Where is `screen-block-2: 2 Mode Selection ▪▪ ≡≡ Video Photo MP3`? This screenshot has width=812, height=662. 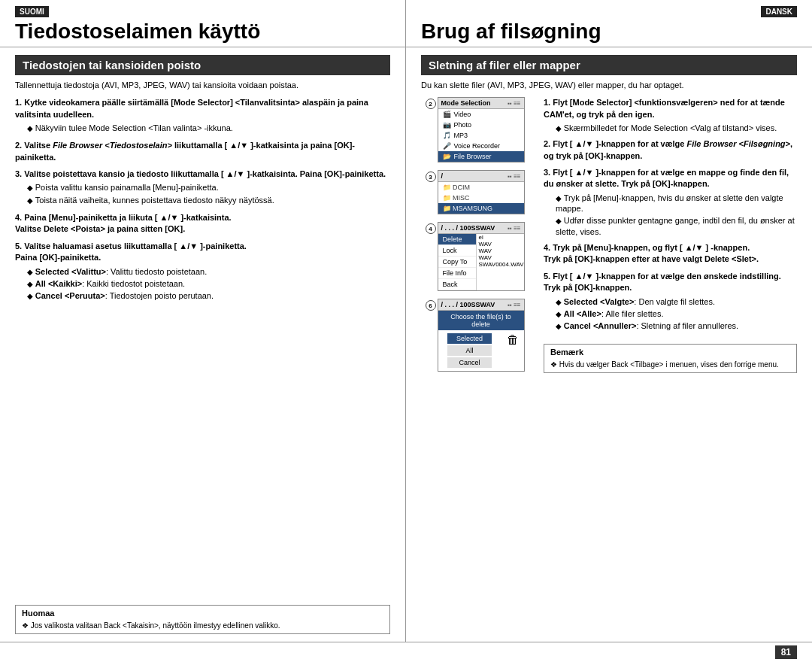
screen-block-2: 2 Mode Selection ▪▪ ≡≡ Video Photo MP3 is located at coordinates (476, 129).